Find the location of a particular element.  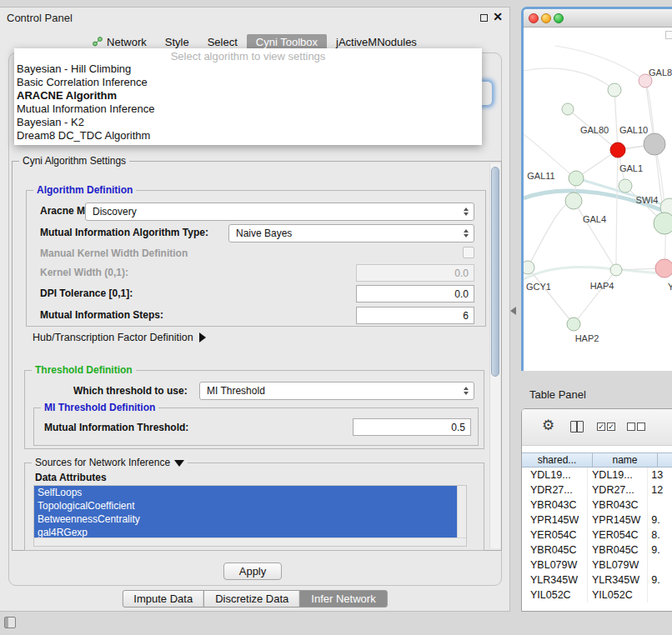

table-row: YBR045CYBR045C9. is located at coordinates (597, 550).